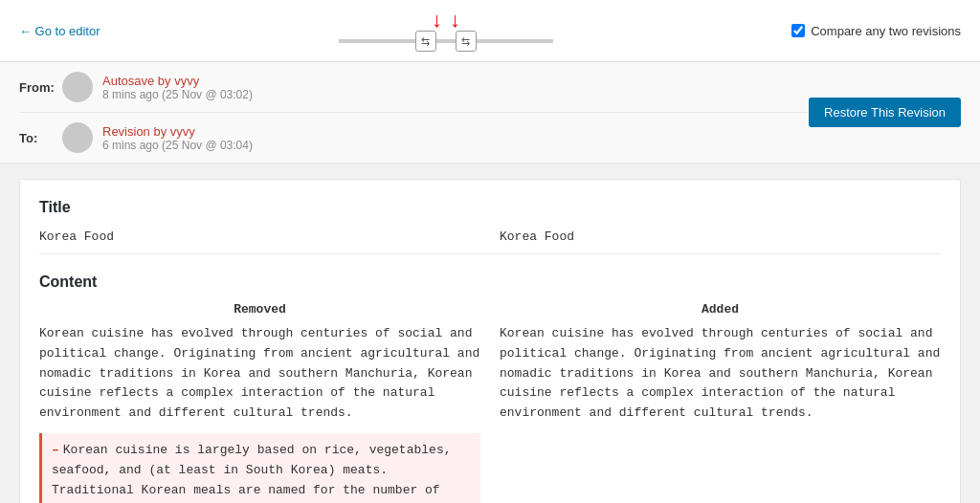 The image size is (980, 503). Describe the element at coordinates (59, 31) in the screenshot. I see `go-to-editor-link: ← Go to editor` at that location.